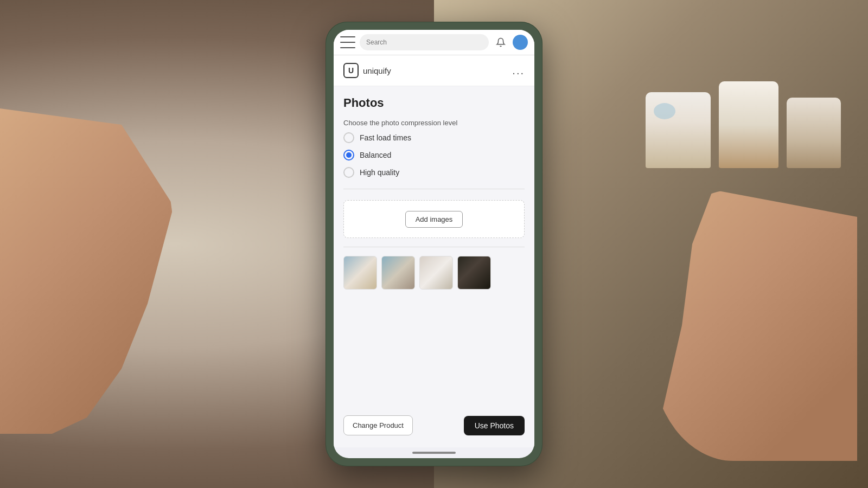 The width and height of the screenshot is (868, 488). Describe the element at coordinates (434, 189) in the screenshot. I see `divider-top` at that location.